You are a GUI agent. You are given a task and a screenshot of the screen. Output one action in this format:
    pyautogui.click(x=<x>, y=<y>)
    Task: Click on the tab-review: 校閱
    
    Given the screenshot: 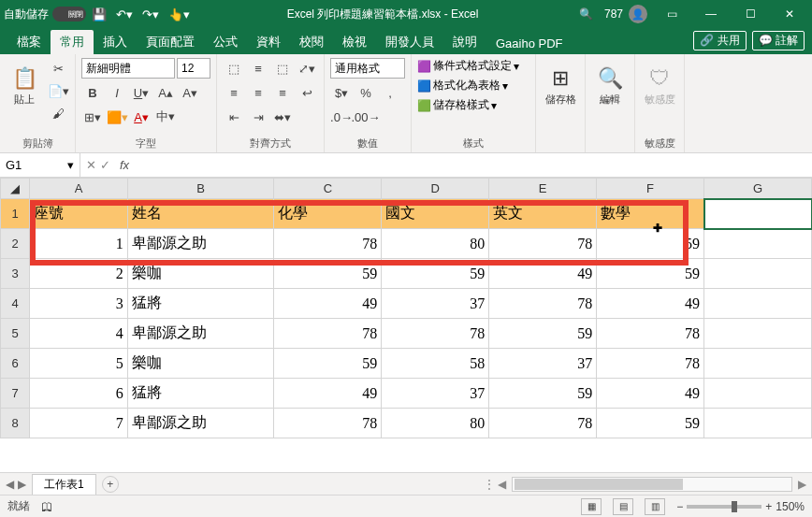 What is the action you would take?
    pyautogui.click(x=312, y=42)
    